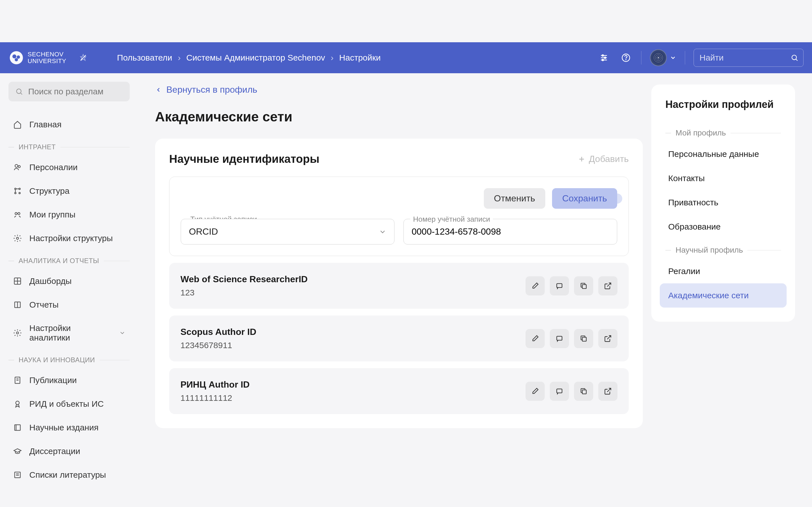 The height and width of the screenshot is (507, 812). Describe the element at coordinates (69, 281) in the screenshot. I see `nav-dashboards: Дашборды` at that location.